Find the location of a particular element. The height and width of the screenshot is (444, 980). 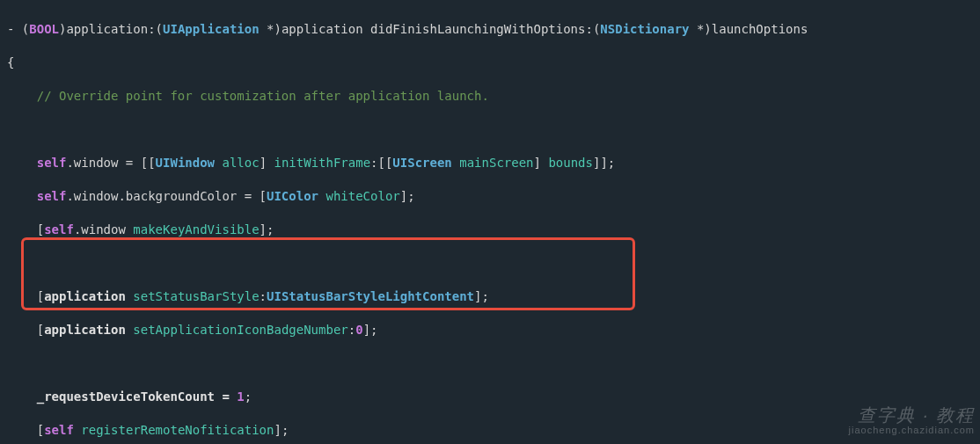

token-type: UIWindow is located at coordinates (185, 163).